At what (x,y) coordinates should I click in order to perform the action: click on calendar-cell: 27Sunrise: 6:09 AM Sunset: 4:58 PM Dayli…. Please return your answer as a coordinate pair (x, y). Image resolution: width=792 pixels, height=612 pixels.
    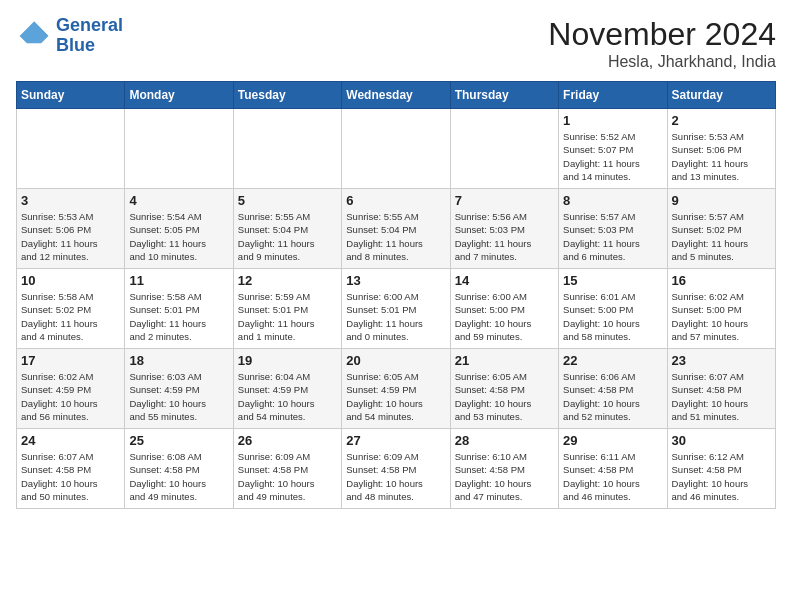
    Looking at the image, I should click on (396, 469).